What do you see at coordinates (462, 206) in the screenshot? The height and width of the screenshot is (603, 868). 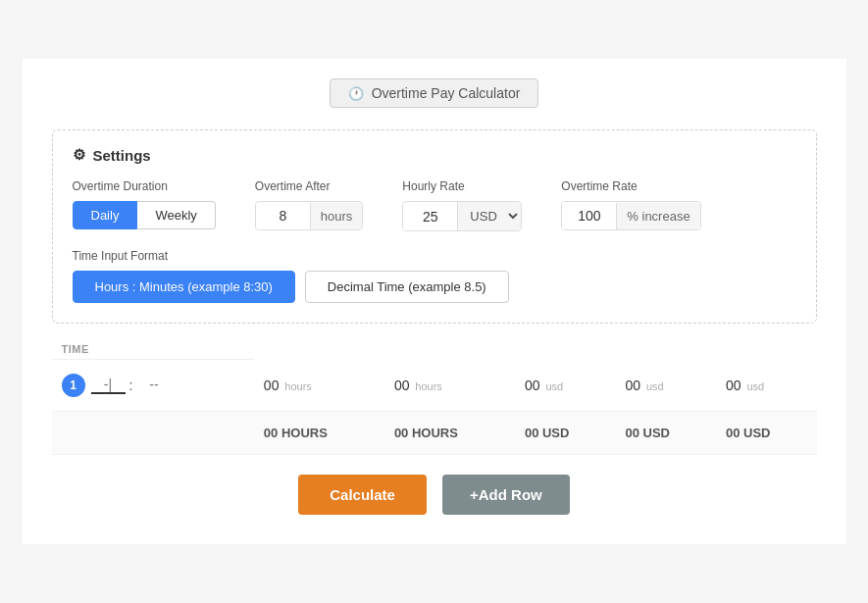 I see `hourly-rate-group: Hourly Rate USD EUR GBP` at bounding box center [462, 206].